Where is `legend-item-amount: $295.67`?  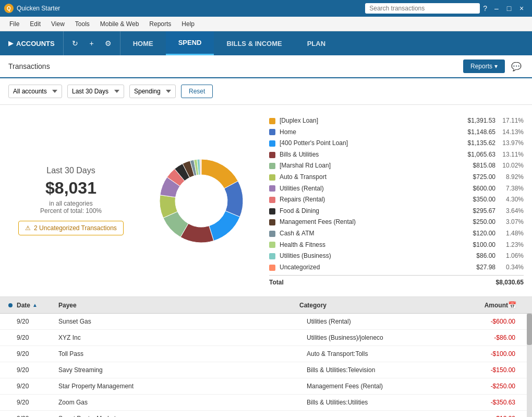 legend-item-amount: $295.67 is located at coordinates (475, 211).